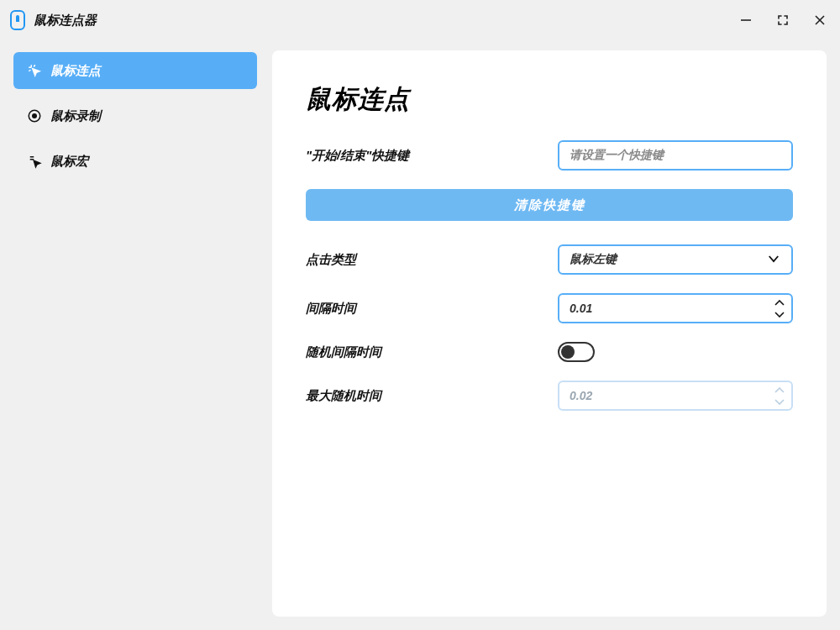  What do you see at coordinates (432, 156) in the screenshot?
I see `hotkey-label: "开始/结束"快捷键` at bounding box center [432, 156].